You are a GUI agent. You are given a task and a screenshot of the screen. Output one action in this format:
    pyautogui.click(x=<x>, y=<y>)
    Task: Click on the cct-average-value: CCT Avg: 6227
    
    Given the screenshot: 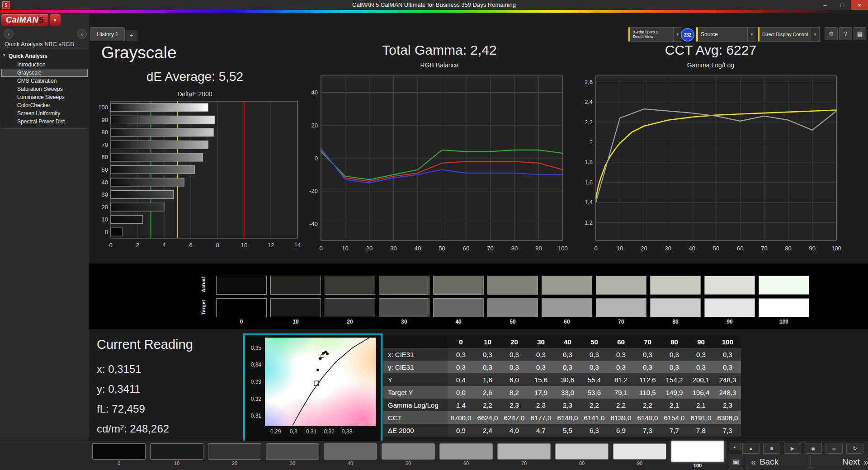 What is the action you would take?
    pyautogui.click(x=711, y=50)
    